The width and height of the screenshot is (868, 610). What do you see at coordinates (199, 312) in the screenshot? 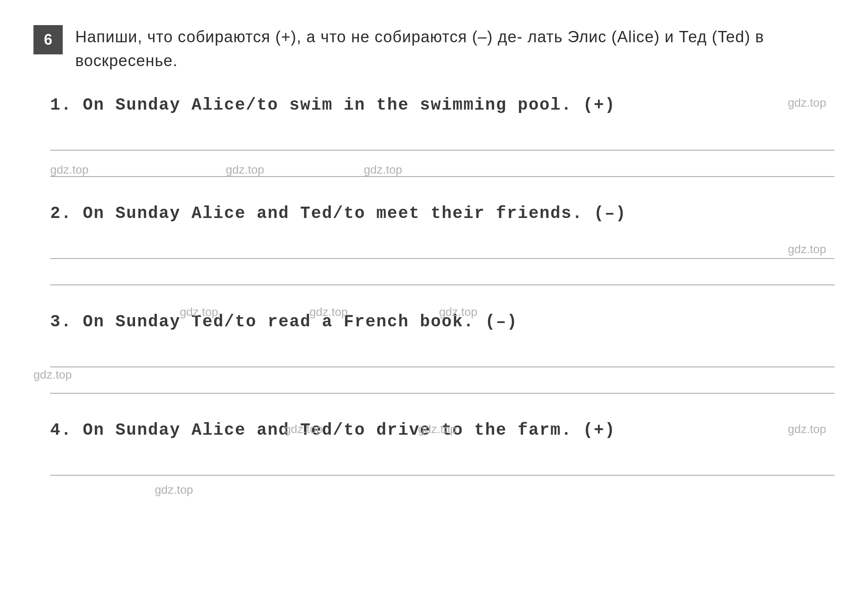
I see `watermark-5: gdz.top` at bounding box center [199, 312].